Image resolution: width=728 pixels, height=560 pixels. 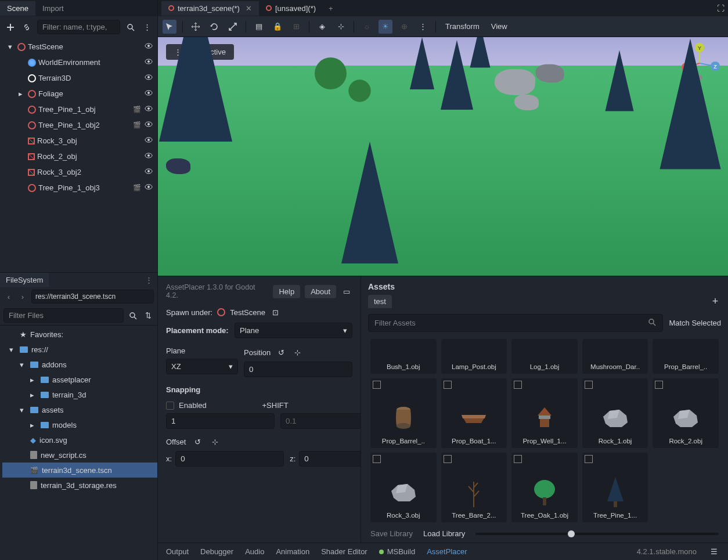 I want to click on match-selected-button: Match Selected, so click(x=695, y=323).